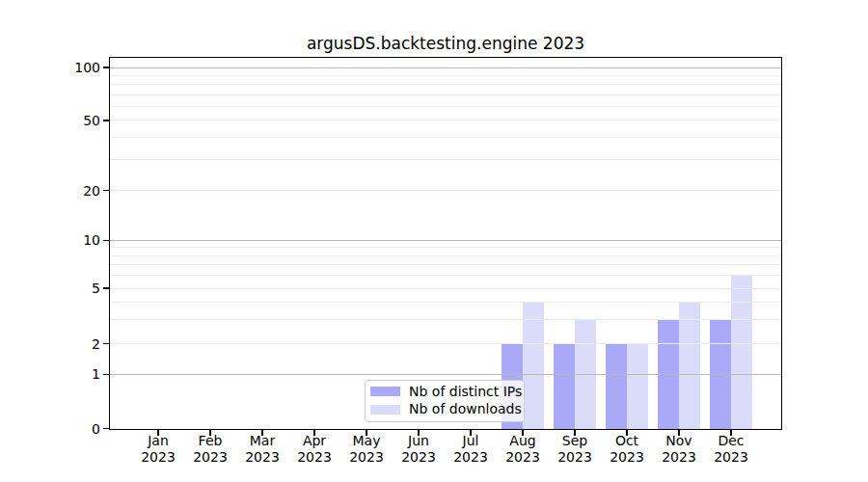 The width and height of the screenshot is (868, 482). Describe the element at coordinates (446, 43) in the screenshot. I see `chart-title: argusDS.backtesting.engine 2023` at that location.